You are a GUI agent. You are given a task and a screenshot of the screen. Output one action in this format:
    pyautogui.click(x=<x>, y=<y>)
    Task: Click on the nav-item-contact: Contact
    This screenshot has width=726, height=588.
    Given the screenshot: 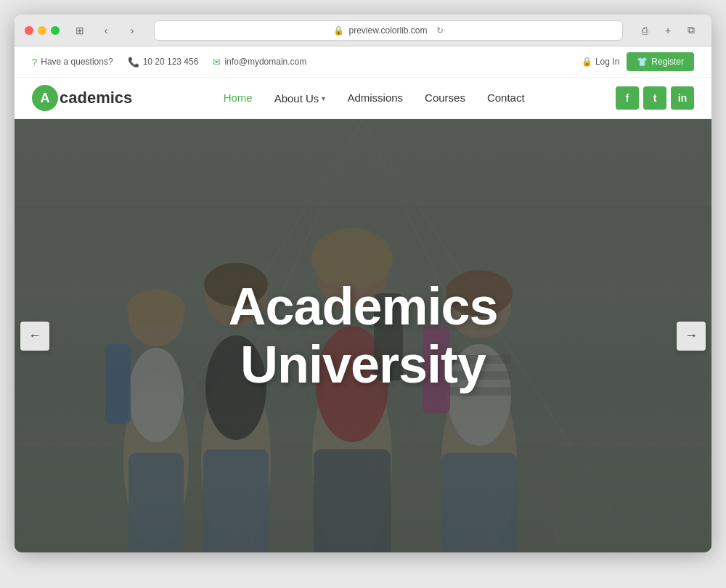 What is the action you would take?
    pyautogui.click(x=506, y=98)
    